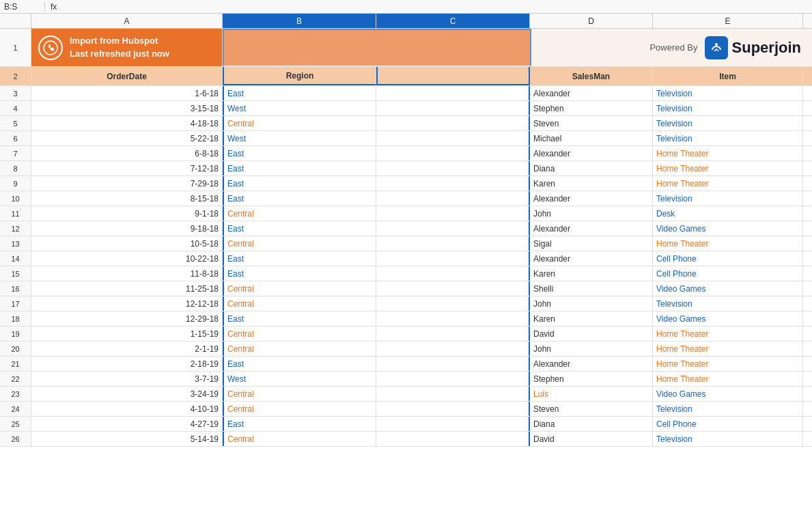 The image size is (812, 530). I want to click on cell-2-c, so click(453, 76).